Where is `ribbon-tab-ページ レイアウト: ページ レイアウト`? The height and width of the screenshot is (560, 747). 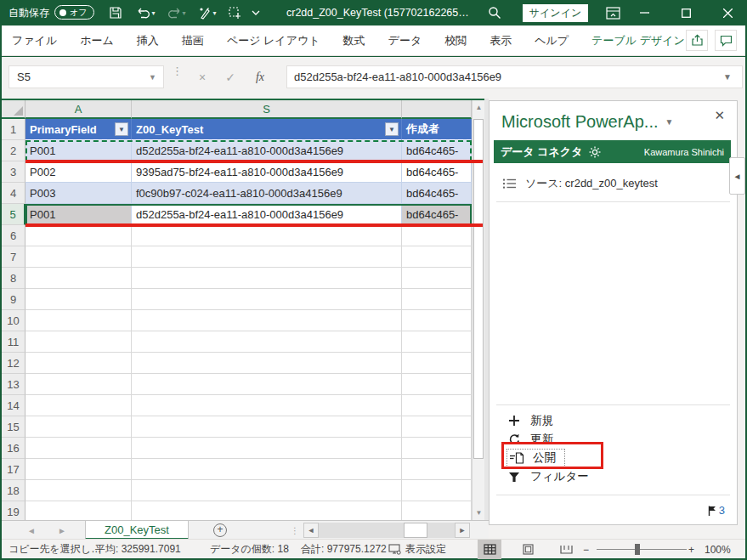 ribbon-tab-ページ レイアウト: ページ レイアウト is located at coordinates (274, 41).